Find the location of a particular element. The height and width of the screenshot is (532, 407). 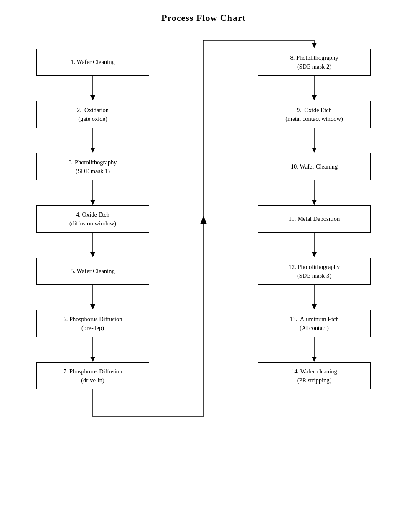

box-8: 8. Photolithography(SDE mask 2) is located at coordinates (314, 62).